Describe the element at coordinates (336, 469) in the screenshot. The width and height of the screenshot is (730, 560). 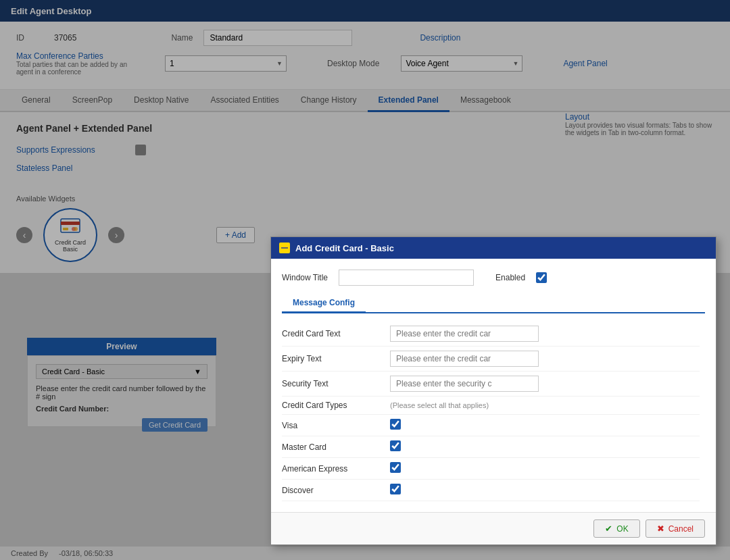
I see `american-express-label: American Express` at that location.